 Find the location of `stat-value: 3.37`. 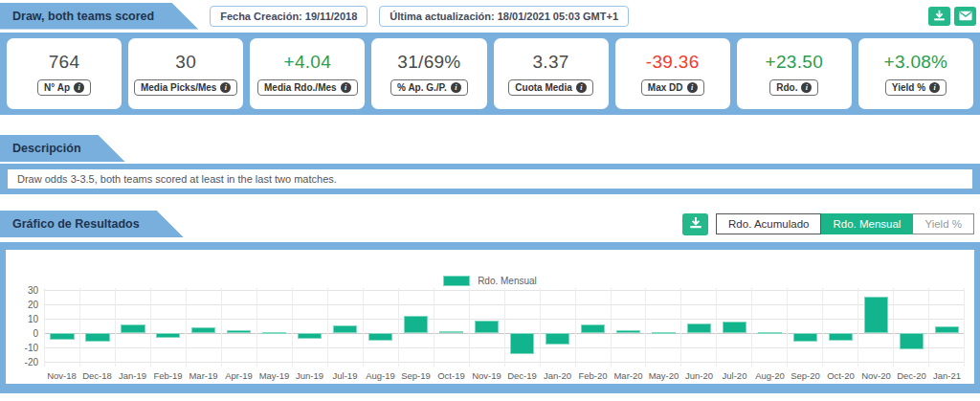

stat-value: 3.37 is located at coordinates (550, 62).